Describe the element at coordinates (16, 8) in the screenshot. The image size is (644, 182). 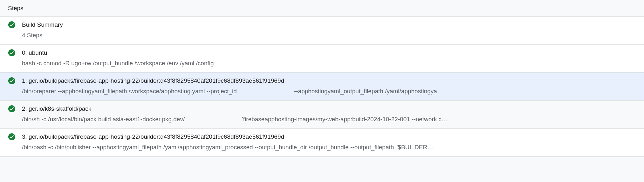
I see `header-title: Steps` at that location.